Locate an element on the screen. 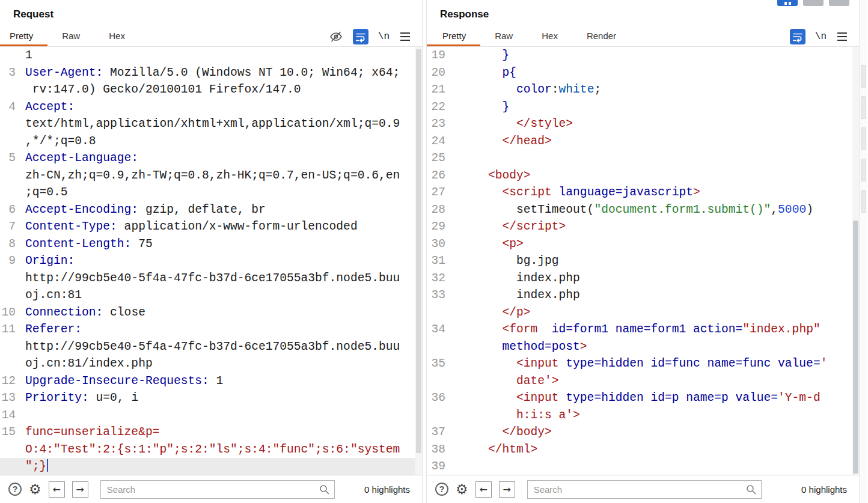 The width and height of the screenshot is (868, 503). code-row: 28 setTimeout("document.form1.submit()",… is located at coordinates (643, 210).